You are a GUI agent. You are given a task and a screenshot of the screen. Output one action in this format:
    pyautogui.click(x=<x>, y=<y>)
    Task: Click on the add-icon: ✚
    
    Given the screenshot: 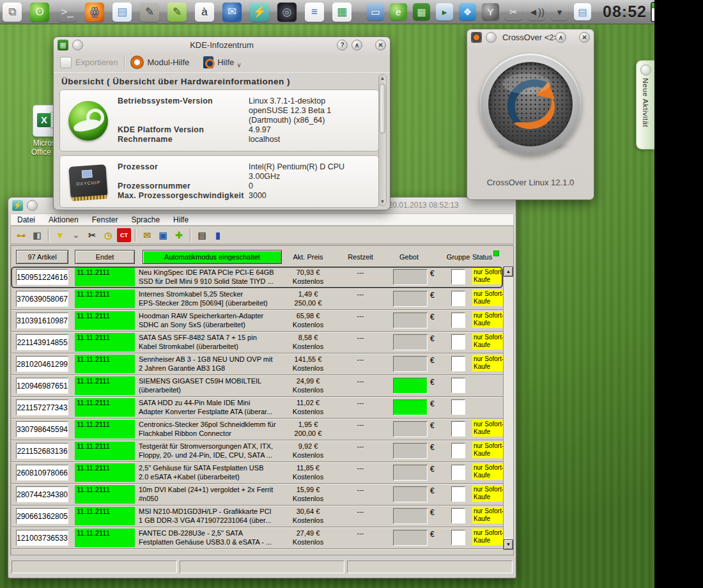 What is the action you would take?
    pyautogui.click(x=179, y=235)
    